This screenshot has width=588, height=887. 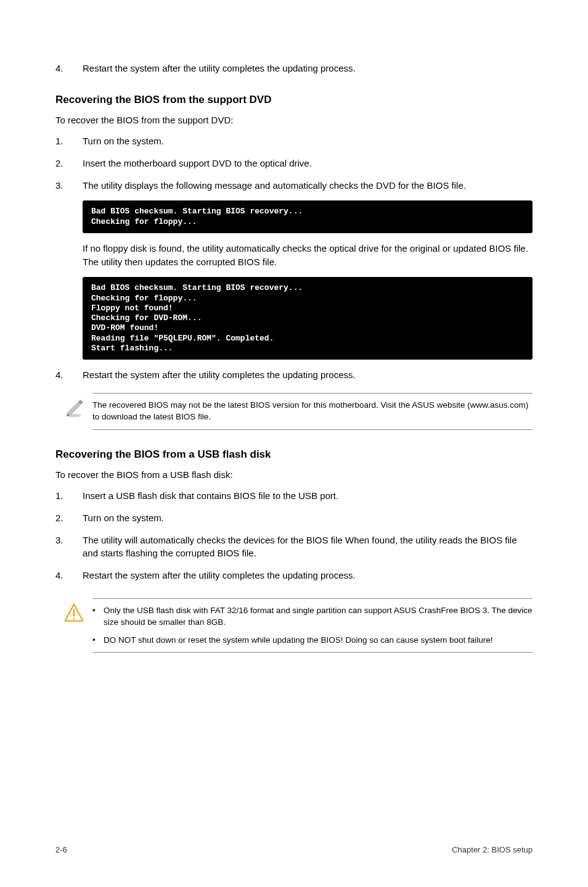 I want to click on warning-bullet: • Only the USB flash disk with FAT 32/16…, so click(x=312, y=617).